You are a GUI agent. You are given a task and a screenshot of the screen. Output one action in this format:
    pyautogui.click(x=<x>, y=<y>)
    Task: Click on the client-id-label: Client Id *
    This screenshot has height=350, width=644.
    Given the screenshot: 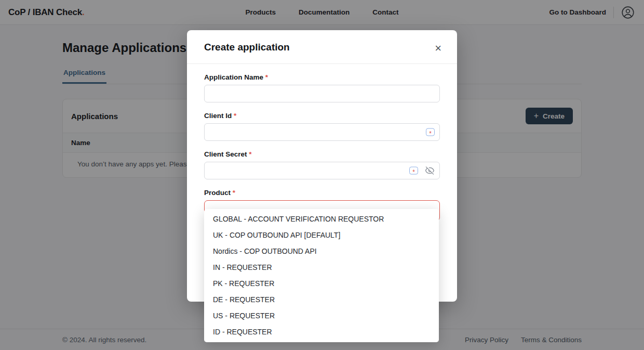 What is the action you would take?
    pyautogui.click(x=322, y=115)
    